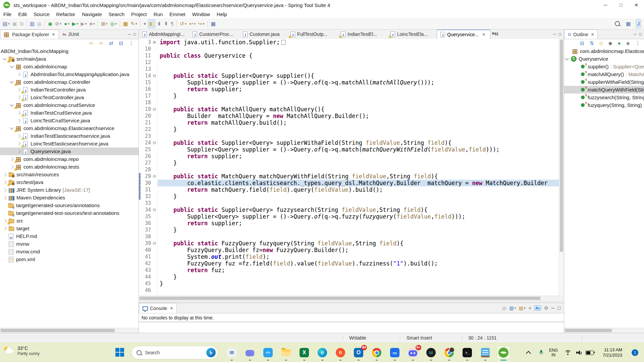 This screenshot has width=644, height=362. I want to click on editor-tab-abdmmappingi: AbdmMappingI..., so click(164, 34).